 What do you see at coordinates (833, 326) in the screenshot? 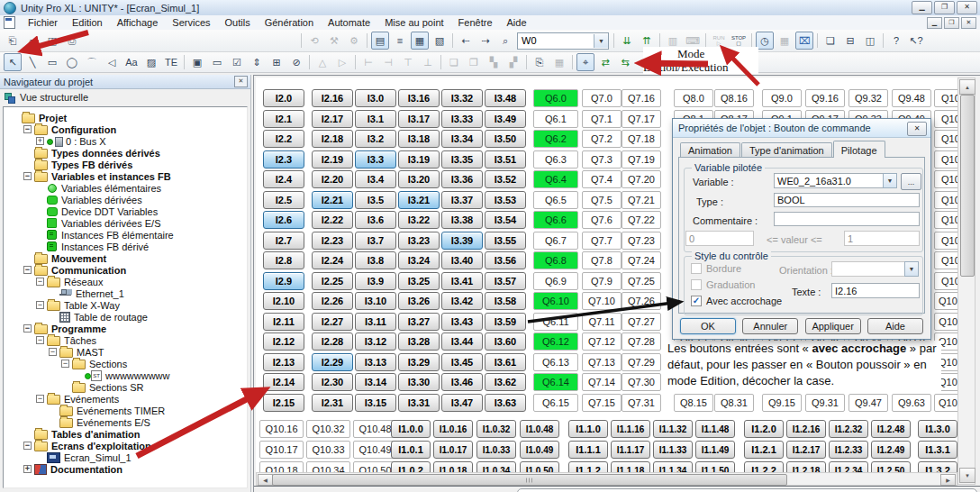
I see `apply-button: Appliquer` at bounding box center [833, 326].